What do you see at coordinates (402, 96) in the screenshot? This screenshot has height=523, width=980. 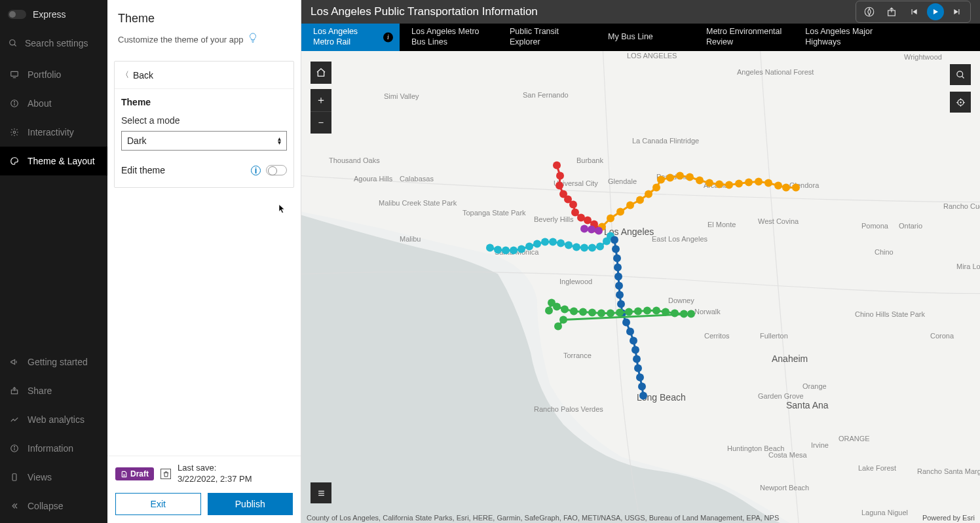 I see `svg-text: Simi Valley` at bounding box center [402, 96].